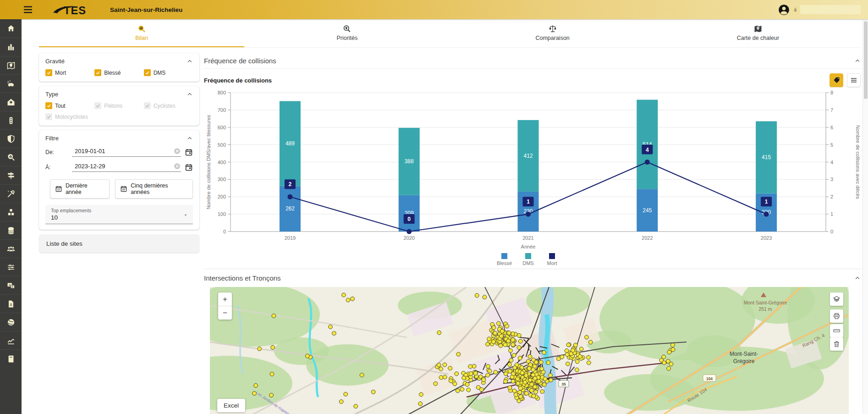  What do you see at coordinates (240, 61) in the screenshot?
I see `collision-panel-title: Fréquence de collisions` at bounding box center [240, 61].